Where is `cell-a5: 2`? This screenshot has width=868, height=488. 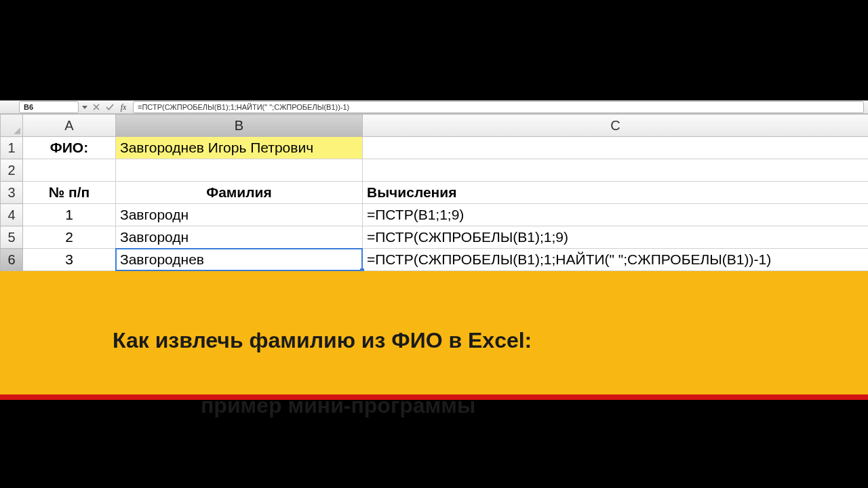
cell-a5: 2 is located at coordinates (69, 237).